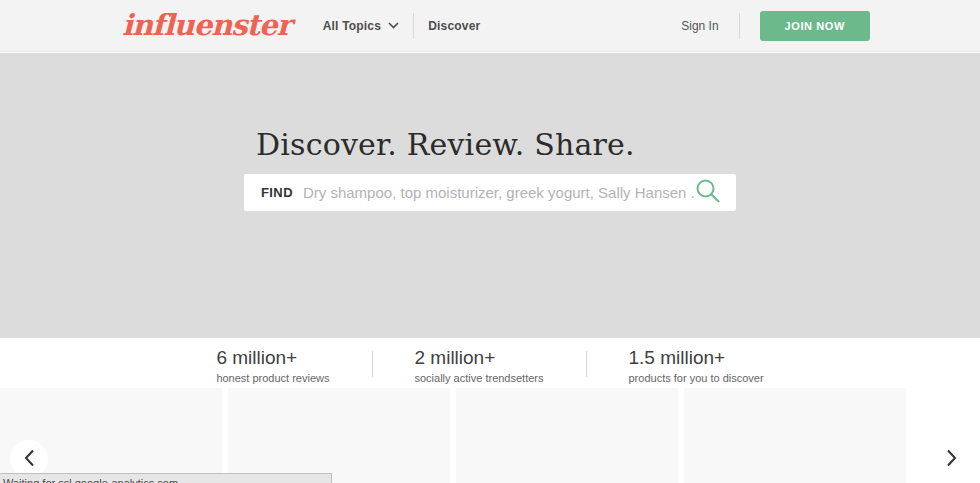 The image size is (980, 483). Describe the element at coordinates (394, 26) in the screenshot. I see `chevron-down-icon` at that location.